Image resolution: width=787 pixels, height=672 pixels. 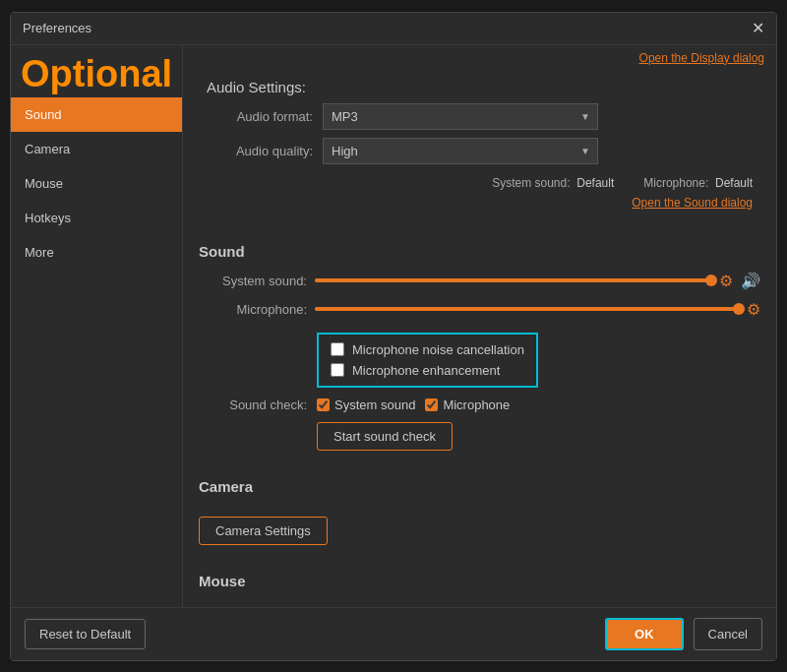 What do you see at coordinates (385, 437) in the screenshot?
I see `start-sound-check-button: Start sound check` at bounding box center [385, 437].